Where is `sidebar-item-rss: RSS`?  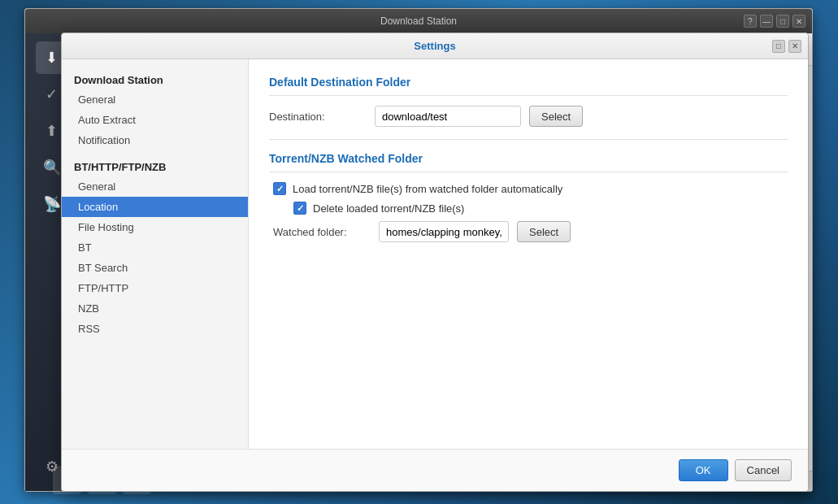 sidebar-item-rss: RSS is located at coordinates (154, 328).